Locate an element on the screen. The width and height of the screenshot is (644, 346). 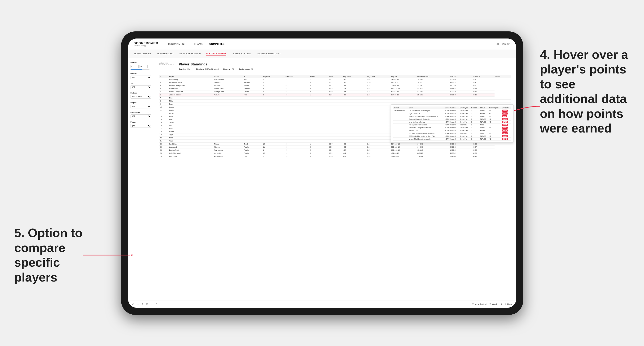
share-label: Share is located at coordinates (510, 304).